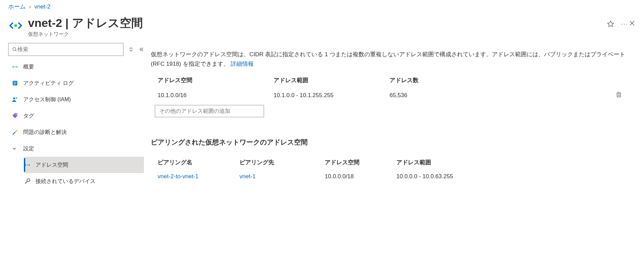  I want to click on sidebar-item-label: タグ, so click(29, 116).